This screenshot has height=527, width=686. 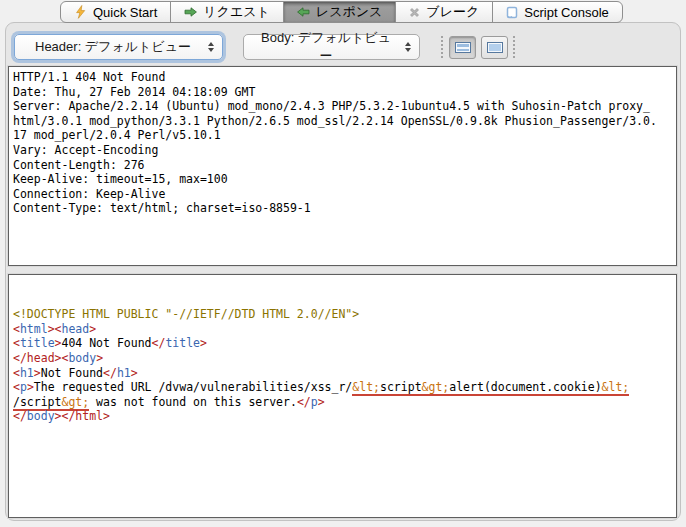 What do you see at coordinates (344, 402) in the screenshot?
I see `code-line: /script&gt; was not found on this server…` at bounding box center [344, 402].